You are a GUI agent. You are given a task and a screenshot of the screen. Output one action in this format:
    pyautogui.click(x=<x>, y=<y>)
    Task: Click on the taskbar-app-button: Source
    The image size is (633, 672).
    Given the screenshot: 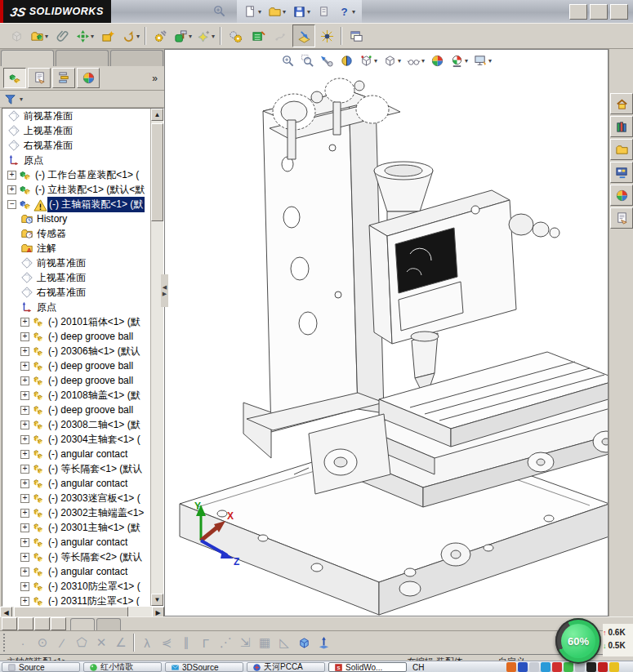 What is the action you would take?
    pyautogui.click(x=41, y=667)
    